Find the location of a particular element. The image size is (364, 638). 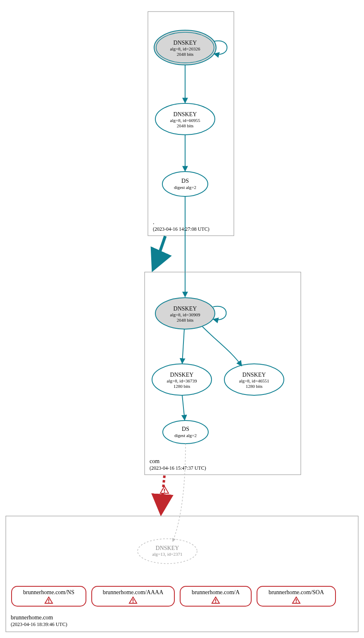

svg-text: brunnerhome.com/A is located at coordinates (216, 592).